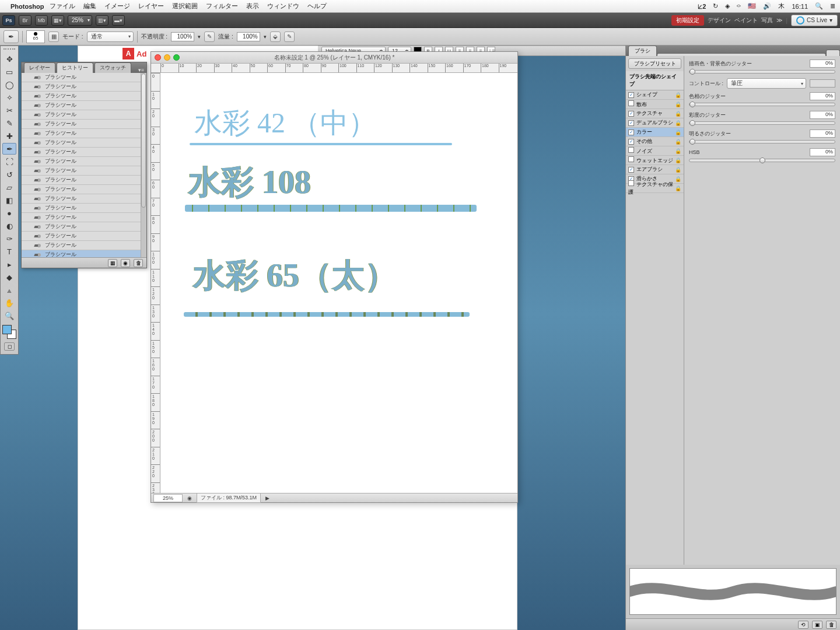  Describe the element at coordinates (9, 316) in the screenshot. I see `zoom-tool: 🔍` at that location.